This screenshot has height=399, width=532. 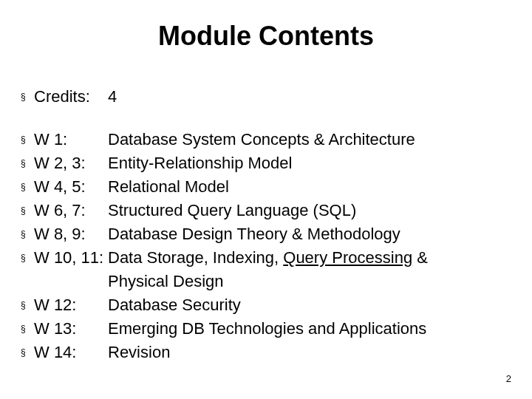 I want to click on week-desc: Database Design Theory & Methodology, so click(x=308, y=234).